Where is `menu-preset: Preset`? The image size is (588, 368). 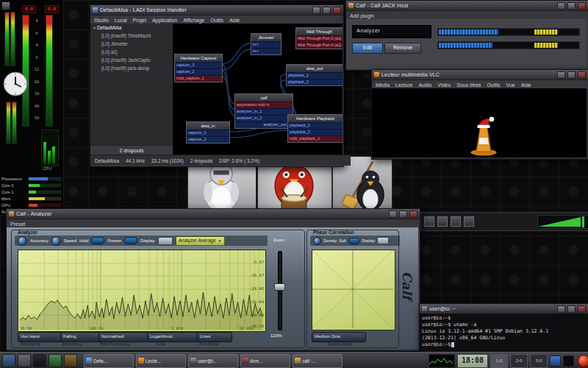 menu-preset: Preset is located at coordinates (18, 224).